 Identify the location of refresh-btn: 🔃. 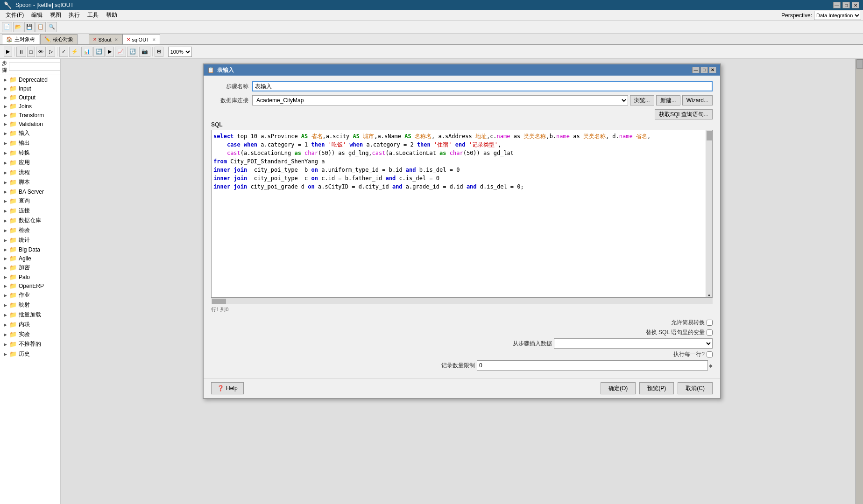
(133, 52).